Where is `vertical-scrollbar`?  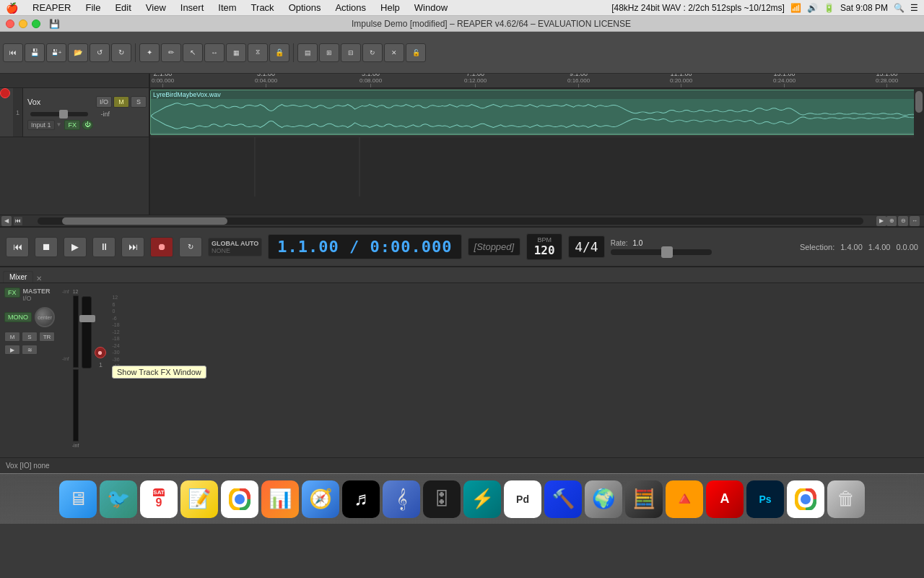 vertical-scrollbar is located at coordinates (919, 152).